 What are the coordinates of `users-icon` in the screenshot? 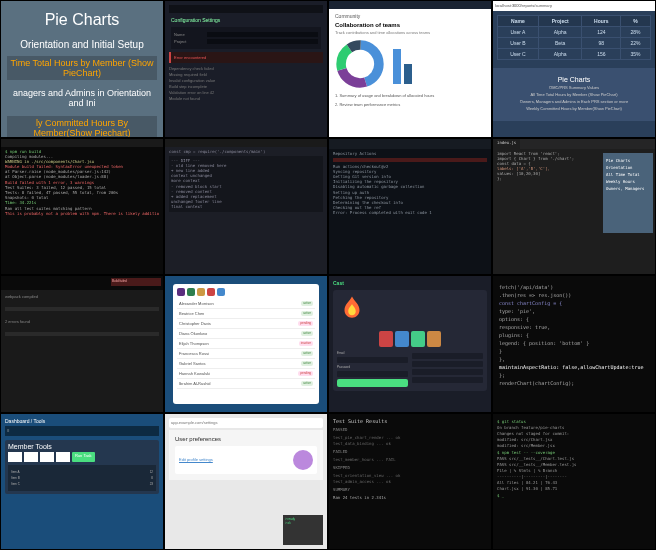 It's located at (191, 292).